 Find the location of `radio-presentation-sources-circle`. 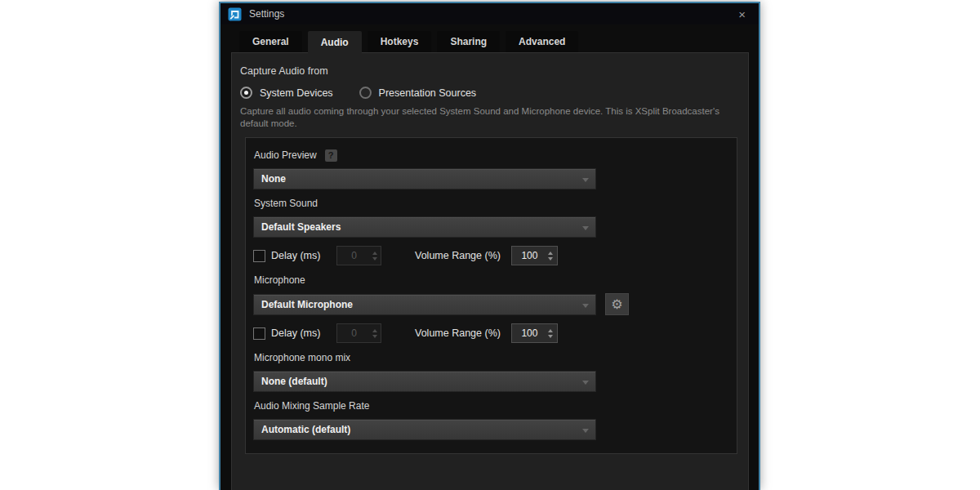

radio-presentation-sources-circle is located at coordinates (366, 93).